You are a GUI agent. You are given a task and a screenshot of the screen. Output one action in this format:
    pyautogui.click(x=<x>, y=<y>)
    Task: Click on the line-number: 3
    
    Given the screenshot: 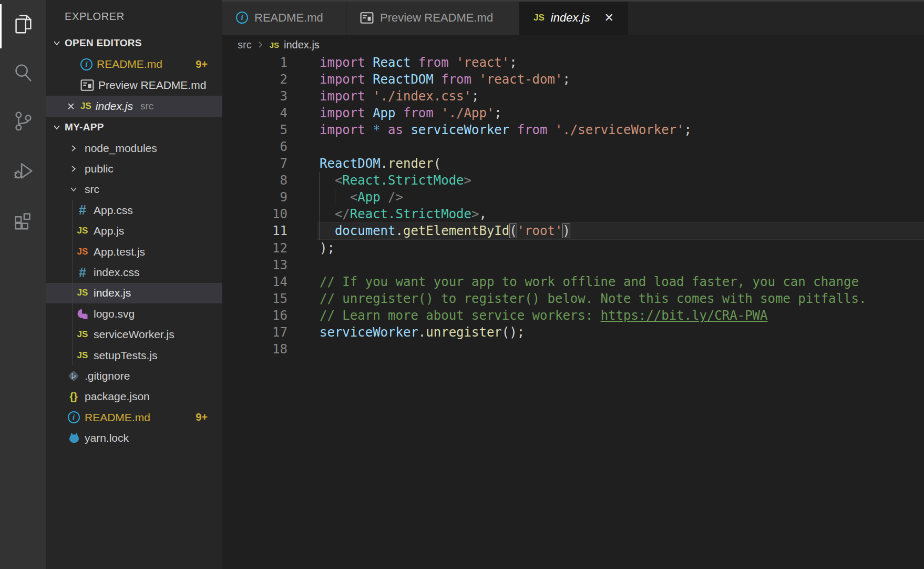 What is the action you would take?
    pyautogui.click(x=255, y=96)
    